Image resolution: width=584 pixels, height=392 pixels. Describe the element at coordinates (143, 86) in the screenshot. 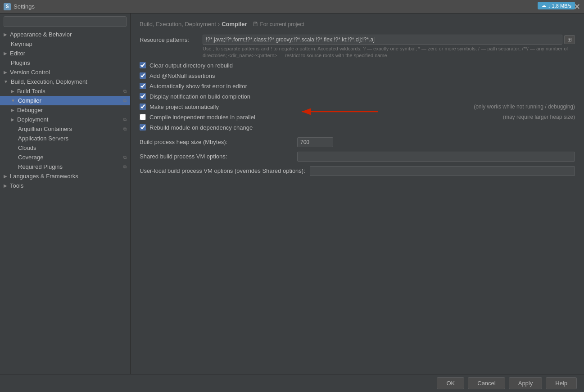

I see `auto-show-error-checkbox` at that location.